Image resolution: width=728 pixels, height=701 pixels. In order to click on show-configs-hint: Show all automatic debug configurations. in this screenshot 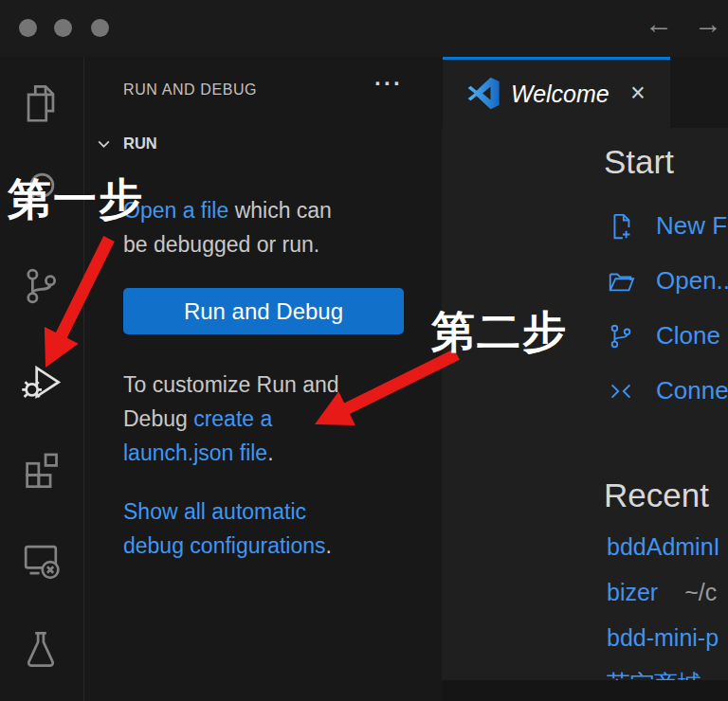, I will do `click(265, 529)`.